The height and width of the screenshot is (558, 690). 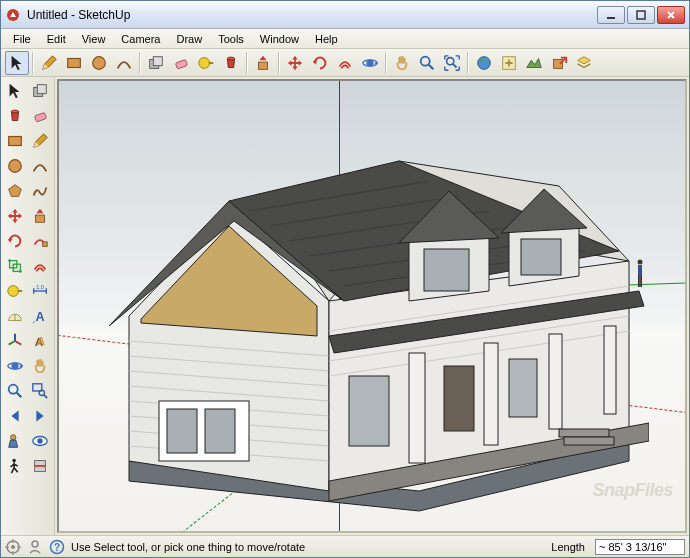 I want to click on layers-tool, so click(x=584, y=63).